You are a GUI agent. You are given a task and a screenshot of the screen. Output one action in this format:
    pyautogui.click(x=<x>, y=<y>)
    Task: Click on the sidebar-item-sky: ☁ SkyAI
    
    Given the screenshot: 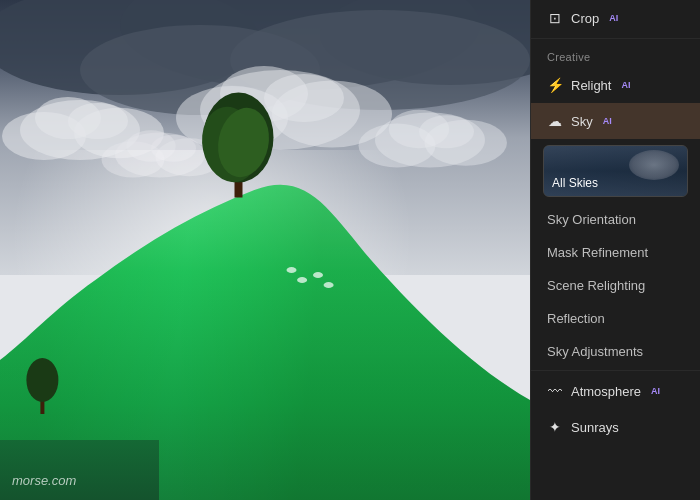 What is the action you would take?
    pyautogui.click(x=616, y=121)
    